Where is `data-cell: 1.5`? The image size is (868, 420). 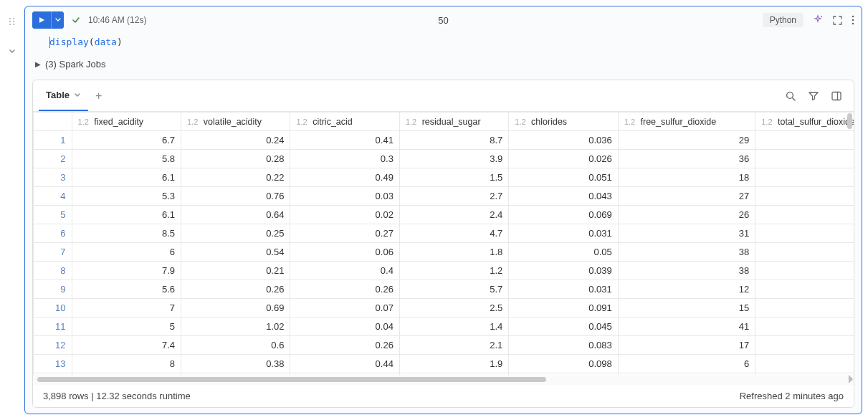 data-cell: 1.5 is located at coordinates (454, 178).